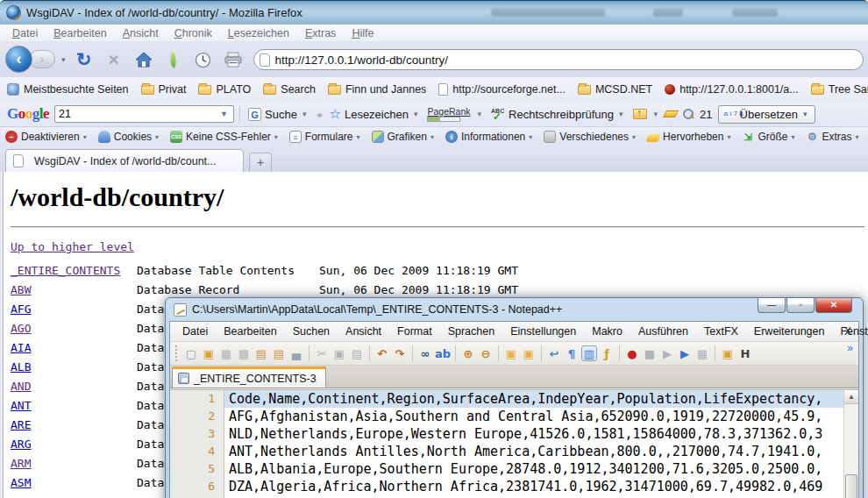 This screenshot has width=868, height=498. What do you see at coordinates (514, 309) in the screenshot?
I see `notepad-titlebar: C:\Users\Martin\AppData\Local\Temp\_ENTI…` at bounding box center [514, 309].